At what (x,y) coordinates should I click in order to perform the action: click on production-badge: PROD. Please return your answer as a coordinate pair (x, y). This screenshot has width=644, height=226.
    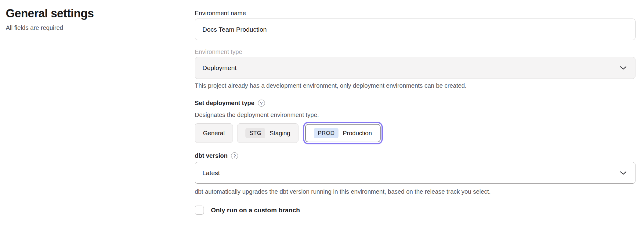
    Looking at the image, I should click on (326, 133).